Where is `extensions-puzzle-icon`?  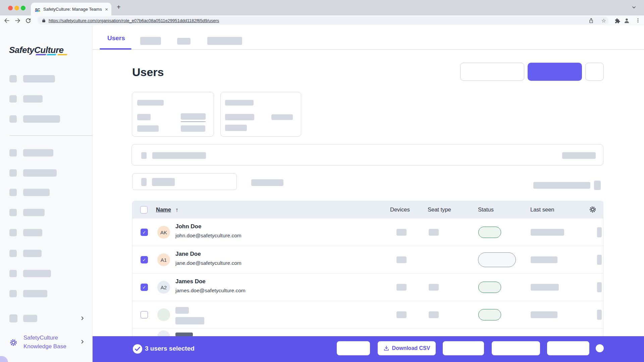 extensions-puzzle-icon is located at coordinates (617, 20).